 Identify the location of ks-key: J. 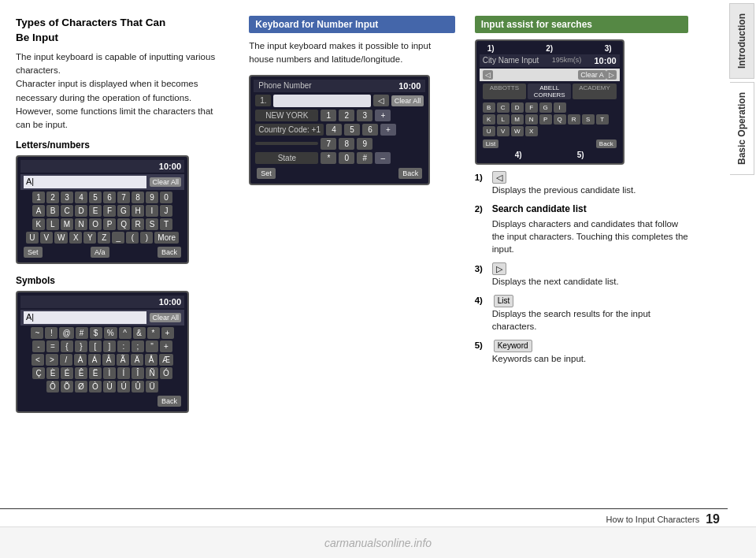
(166, 211).